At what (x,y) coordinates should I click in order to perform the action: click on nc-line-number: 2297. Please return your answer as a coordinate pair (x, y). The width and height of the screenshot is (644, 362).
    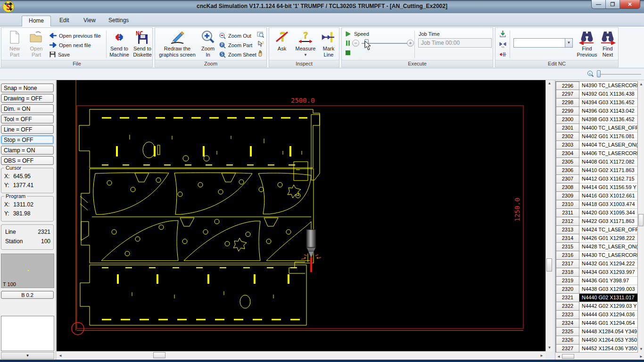
    Looking at the image, I should click on (568, 94).